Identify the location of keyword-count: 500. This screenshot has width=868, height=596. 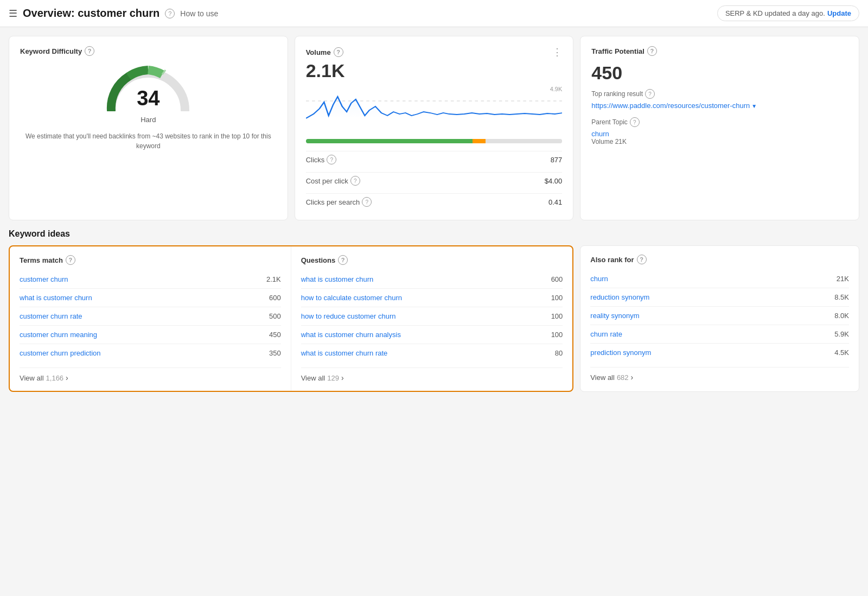
(275, 316).